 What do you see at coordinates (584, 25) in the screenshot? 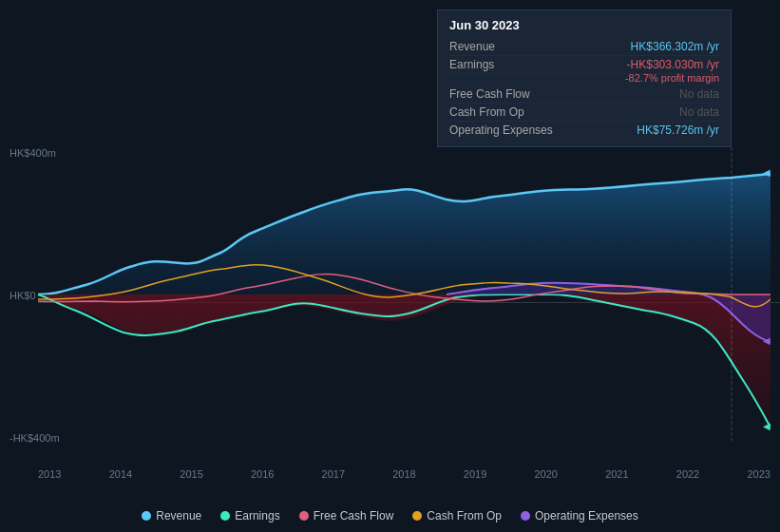
I see `tooltip-date: Jun 30 2023` at bounding box center [584, 25].